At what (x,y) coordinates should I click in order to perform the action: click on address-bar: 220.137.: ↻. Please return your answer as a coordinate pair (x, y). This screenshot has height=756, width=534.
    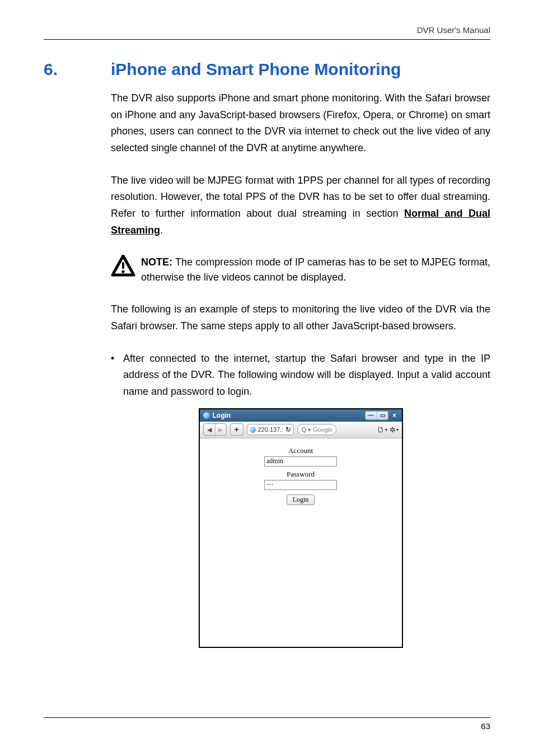
    Looking at the image, I should click on (271, 430).